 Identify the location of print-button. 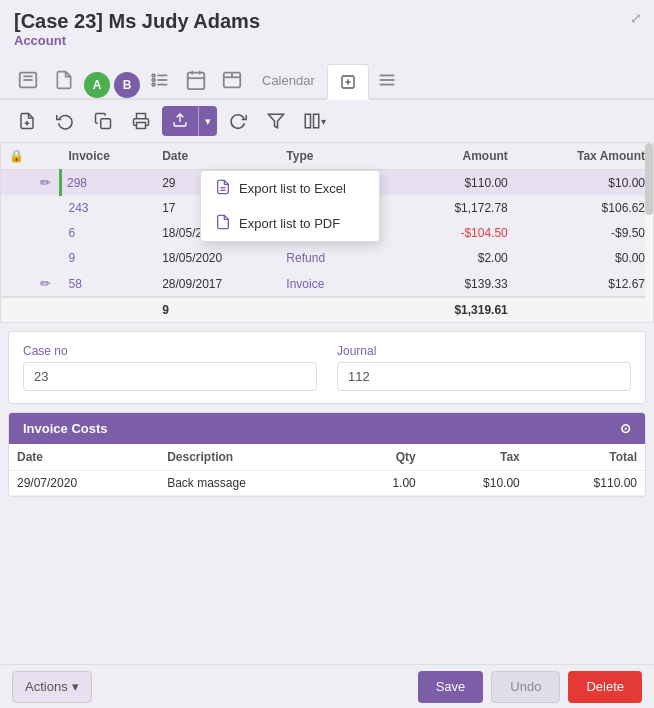
(141, 121).